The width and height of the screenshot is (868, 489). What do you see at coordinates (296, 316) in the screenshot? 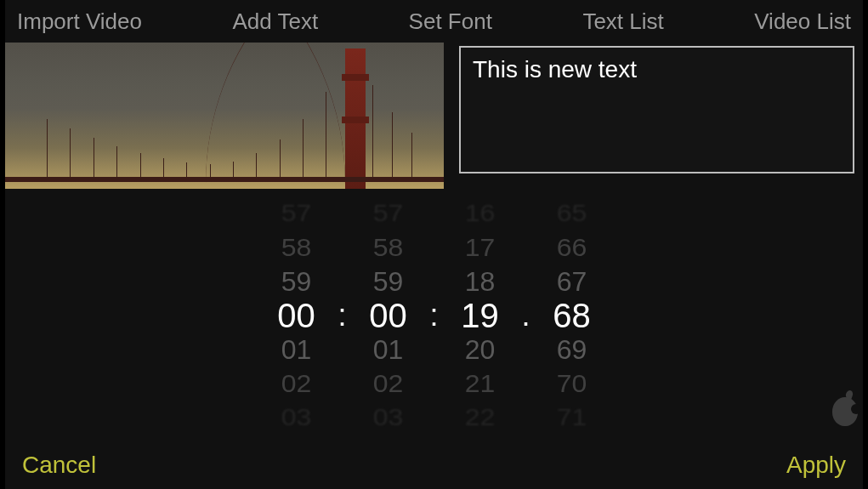
I see `picker-hours: 57 58 59 00 01 02 03` at bounding box center [296, 316].